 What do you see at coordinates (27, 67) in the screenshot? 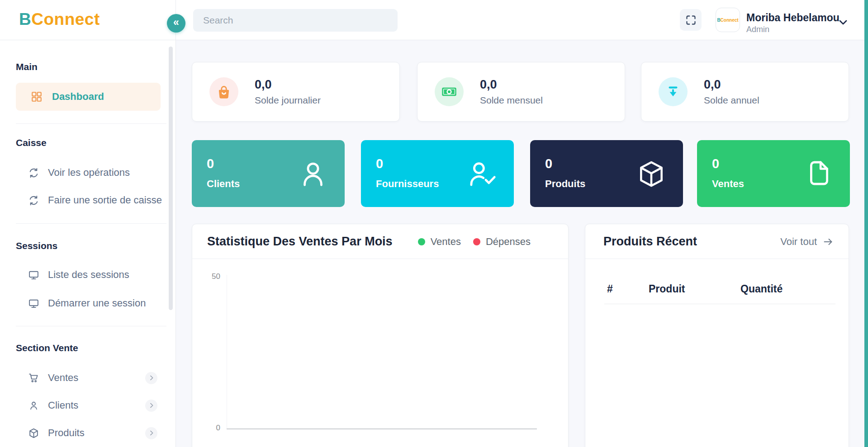
I see `sidebar-section-title-main: Main` at bounding box center [27, 67].